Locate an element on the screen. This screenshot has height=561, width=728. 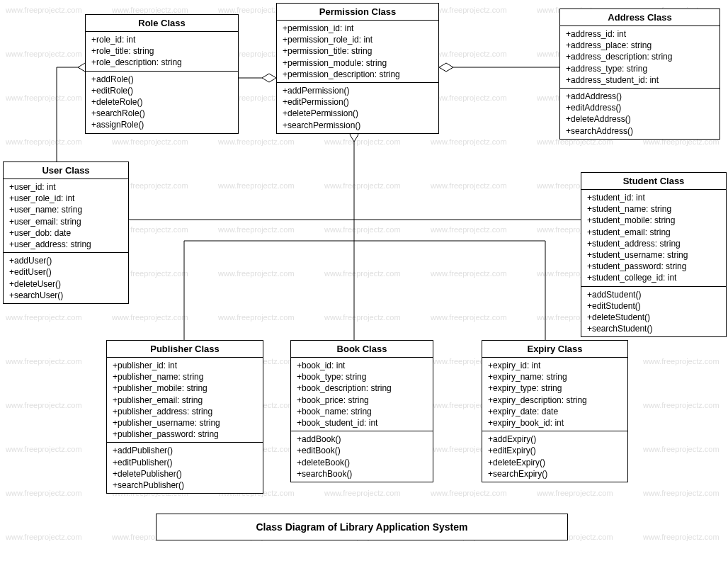
class-methods: +addUser()+editUser()+deleteUser()+searc… is located at coordinates (66, 278).